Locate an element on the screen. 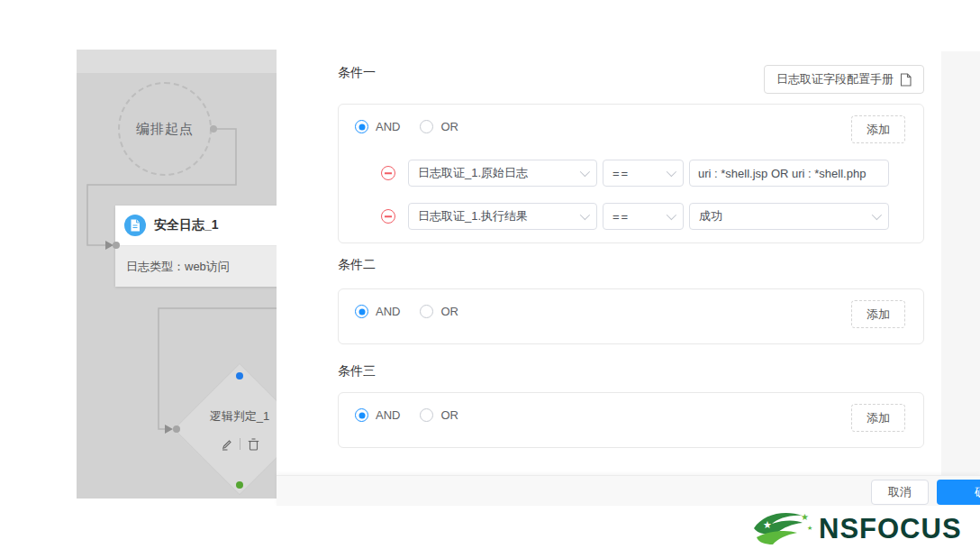  and-label-3: AND is located at coordinates (387, 415).